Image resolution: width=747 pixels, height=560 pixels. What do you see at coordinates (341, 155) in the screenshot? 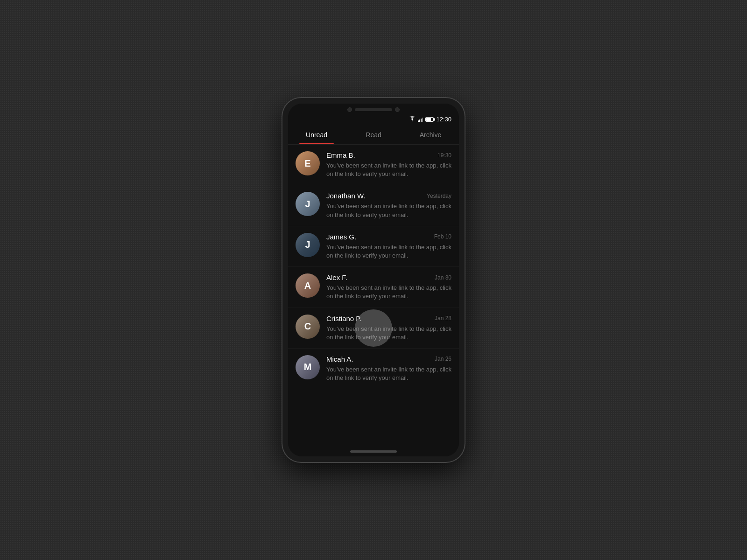
I see `sender-name: Emma B.` at bounding box center [341, 155].